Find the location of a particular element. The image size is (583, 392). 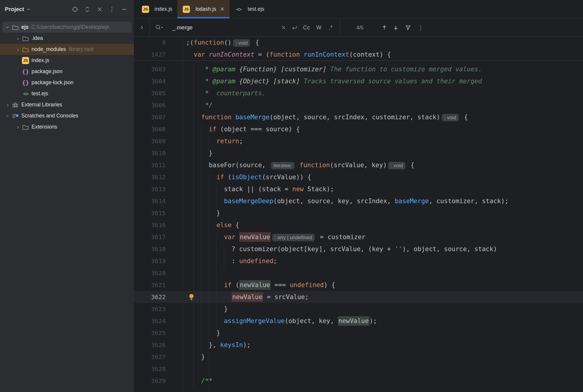

hide-panel-icon is located at coordinates (124, 9).